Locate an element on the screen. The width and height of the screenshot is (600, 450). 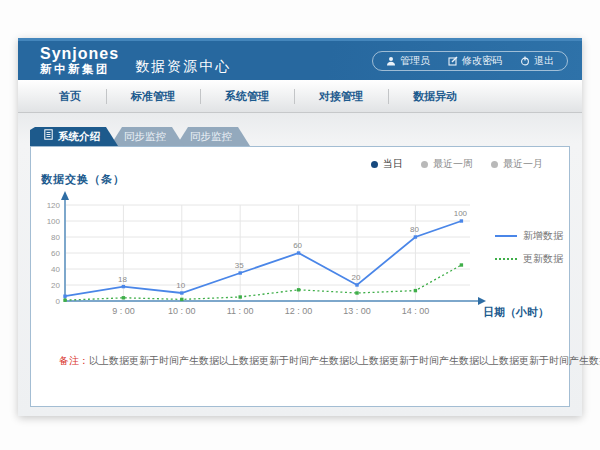
nav-item-system-mgmt: 系统管理 is located at coordinates (247, 96).